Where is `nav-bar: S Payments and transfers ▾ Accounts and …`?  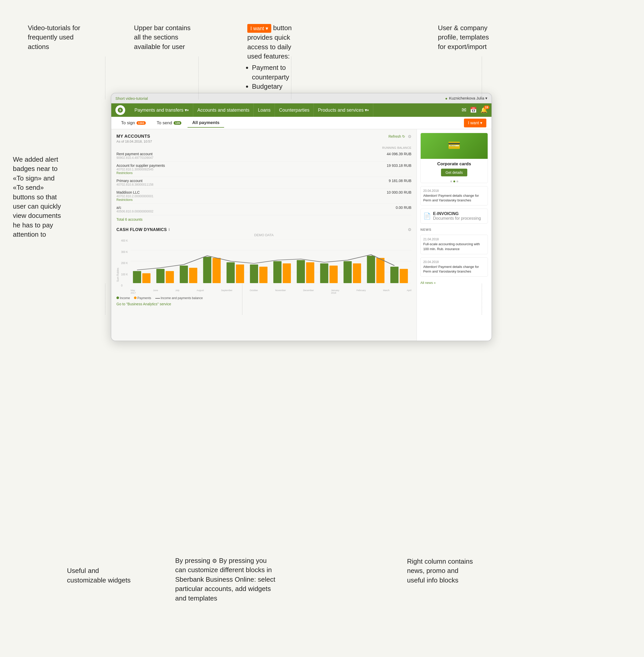 nav-bar: S Payments and transfers ▾ Accounts and … is located at coordinates (301, 110).